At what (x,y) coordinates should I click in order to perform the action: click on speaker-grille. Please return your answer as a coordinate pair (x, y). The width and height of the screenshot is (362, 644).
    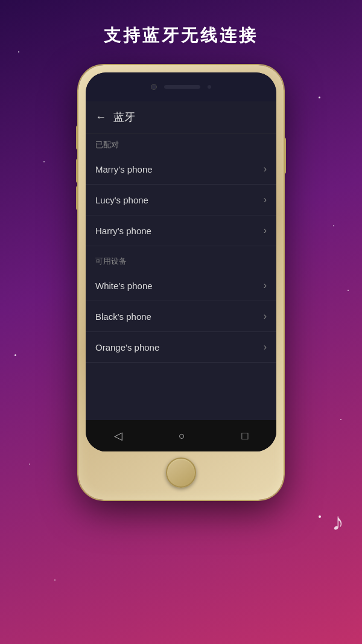
    Looking at the image, I should click on (182, 87).